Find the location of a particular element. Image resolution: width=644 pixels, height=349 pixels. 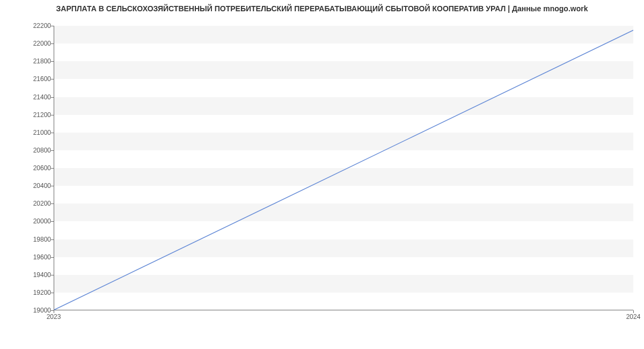

y-tick-label: 20000 is located at coordinates (27, 221).